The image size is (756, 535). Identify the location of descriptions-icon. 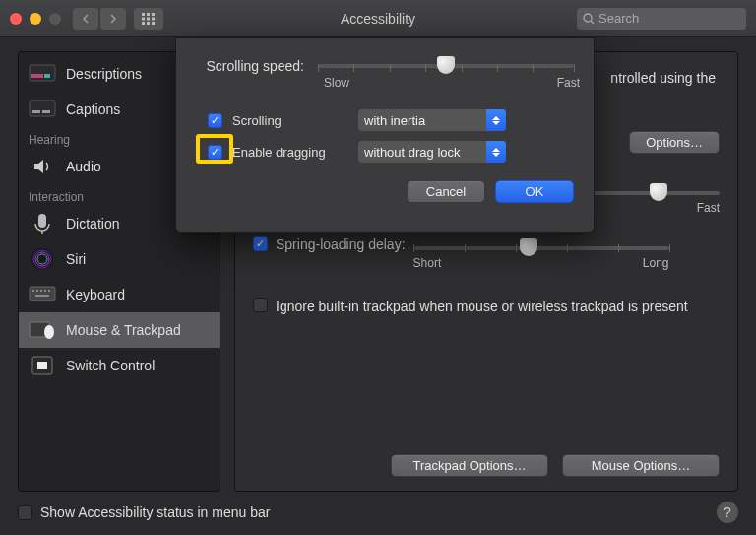
(42, 74).